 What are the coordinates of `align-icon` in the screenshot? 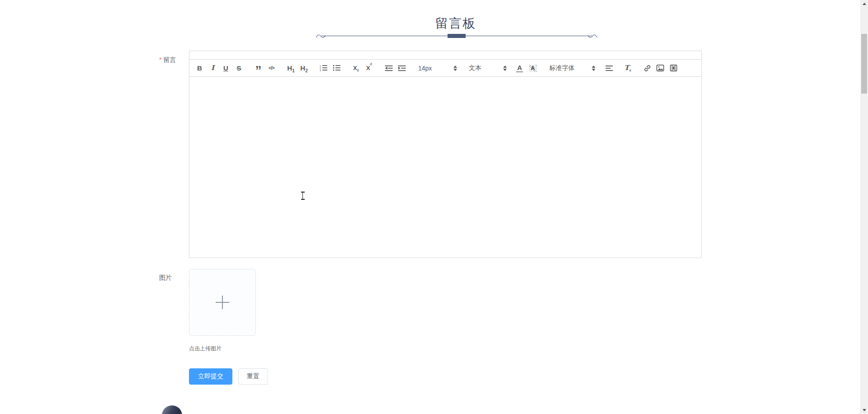 It's located at (609, 68).